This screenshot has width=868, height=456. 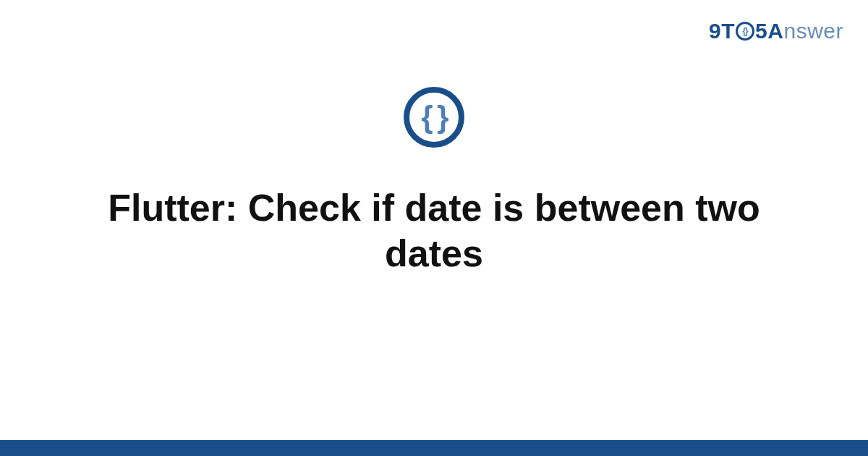 What do you see at coordinates (434, 117) in the screenshot?
I see `code-braces-badge-icon: { }` at bounding box center [434, 117].